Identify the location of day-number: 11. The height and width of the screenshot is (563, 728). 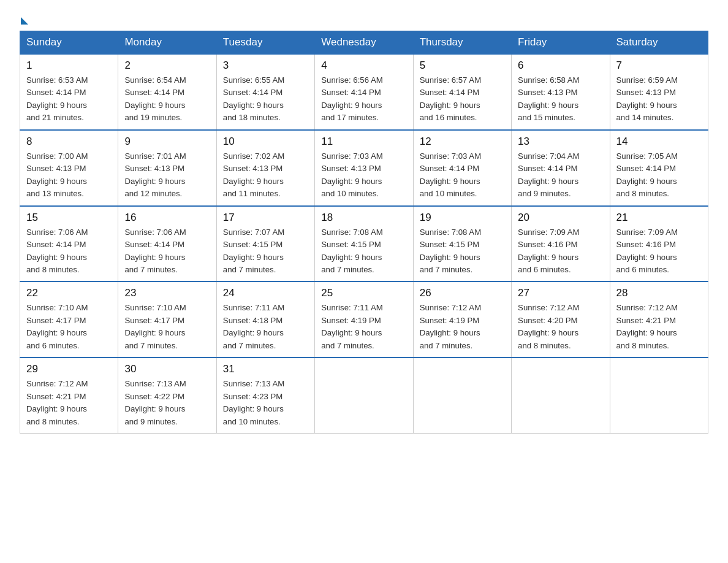
(364, 142).